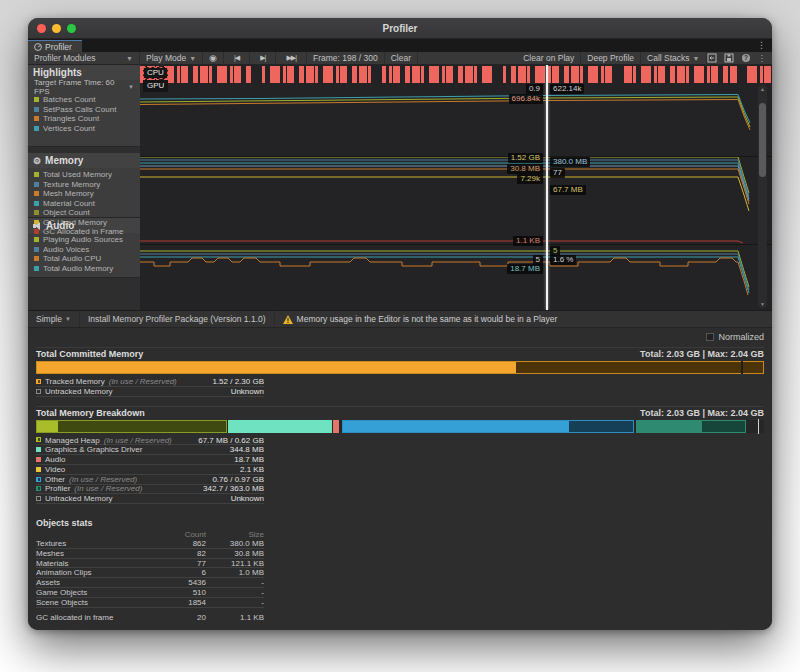 The image size is (800, 672). I want to click on record-button: ◉, so click(214, 58).